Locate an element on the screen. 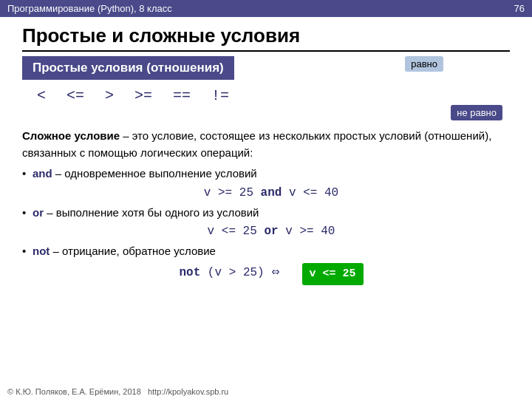  and-text: – одновременное выполнение условий is located at coordinates (155, 173).